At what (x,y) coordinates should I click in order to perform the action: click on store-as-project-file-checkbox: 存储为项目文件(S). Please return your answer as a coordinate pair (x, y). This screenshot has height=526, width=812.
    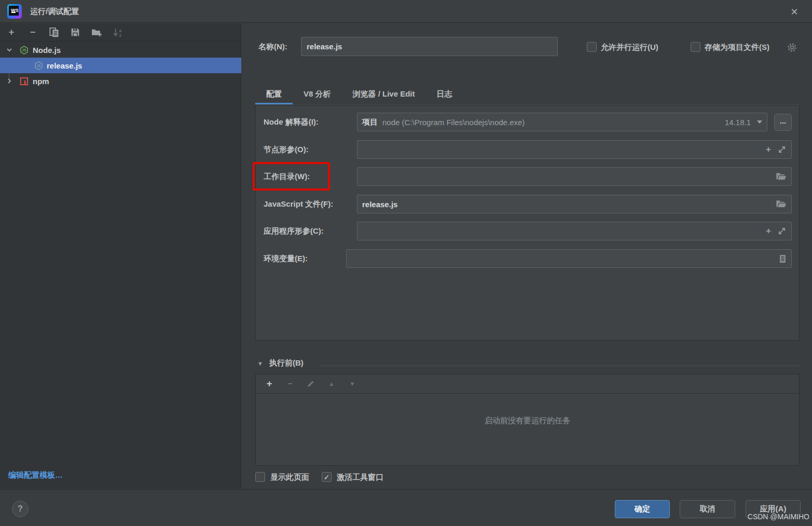
    Looking at the image, I should click on (730, 47).